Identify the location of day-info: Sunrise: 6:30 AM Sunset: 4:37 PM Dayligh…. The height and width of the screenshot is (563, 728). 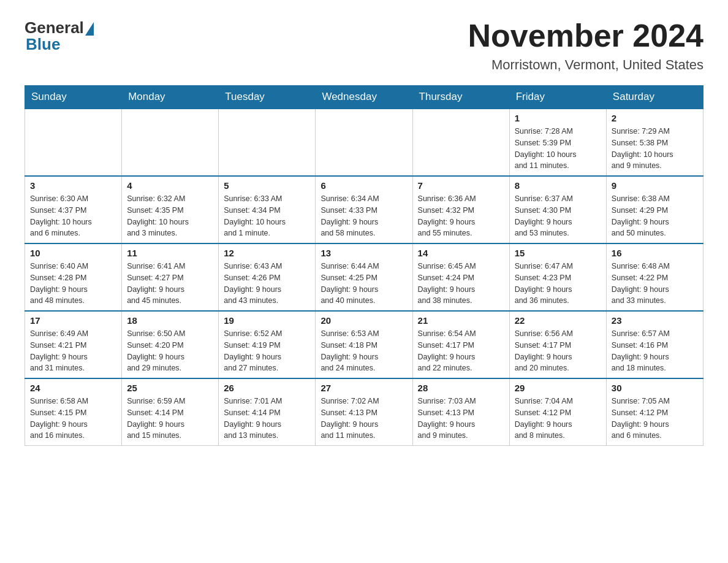
(74, 216).